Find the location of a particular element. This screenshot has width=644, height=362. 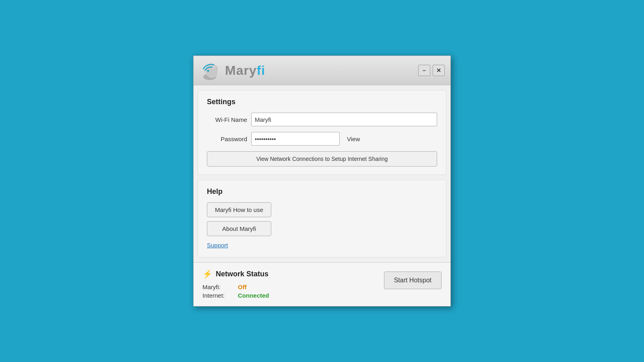

settings-title: Settings is located at coordinates (322, 102).